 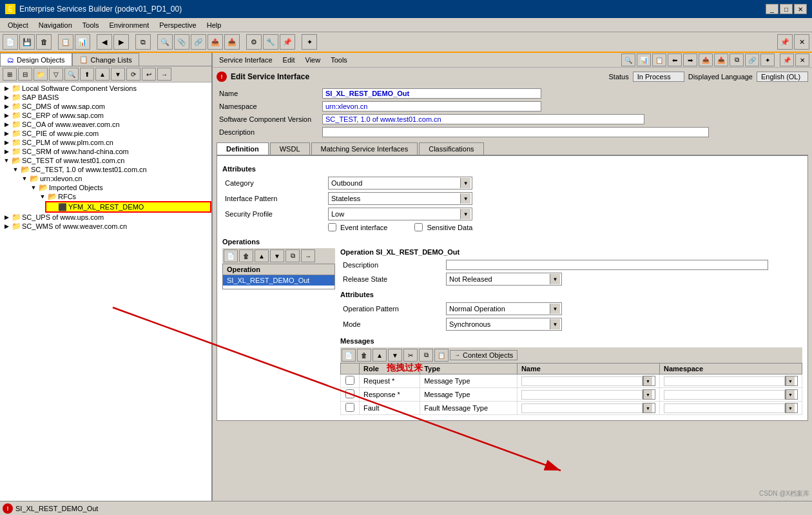 What do you see at coordinates (27, 42) in the screenshot?
I see `toolbar-btn-2: 💾` at bounding box center [27, 42].